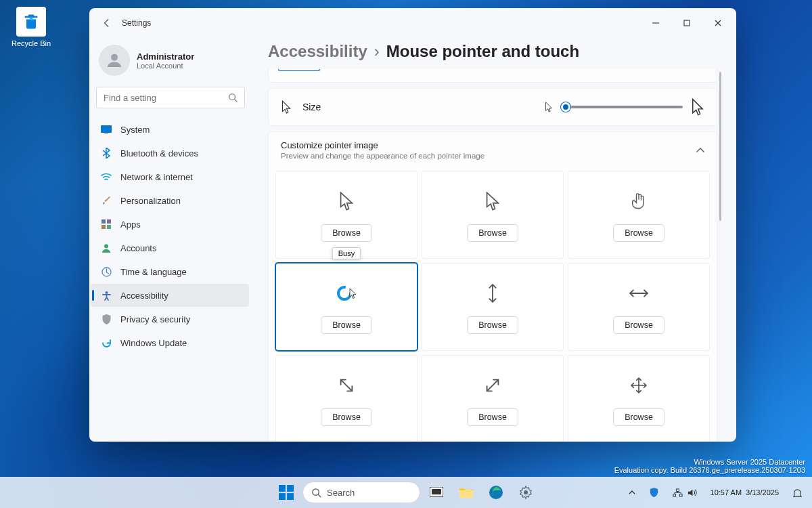  What do you see at coordinates (656, 23) in the screenshot?
I see `minimize-button` at bounding box center [656, 23].